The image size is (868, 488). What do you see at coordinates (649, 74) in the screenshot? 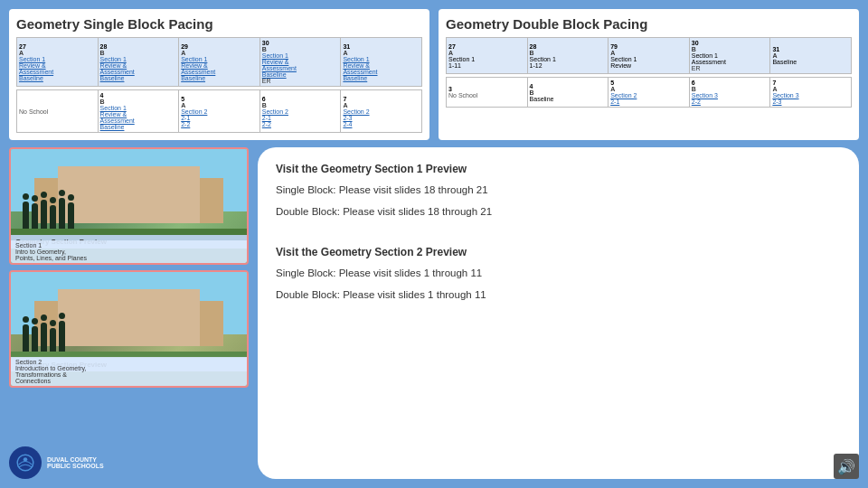
I see `right-pacing-card: Geometry Double Block Pacing 27 A Sectio…` at bounding box center [649, 74].